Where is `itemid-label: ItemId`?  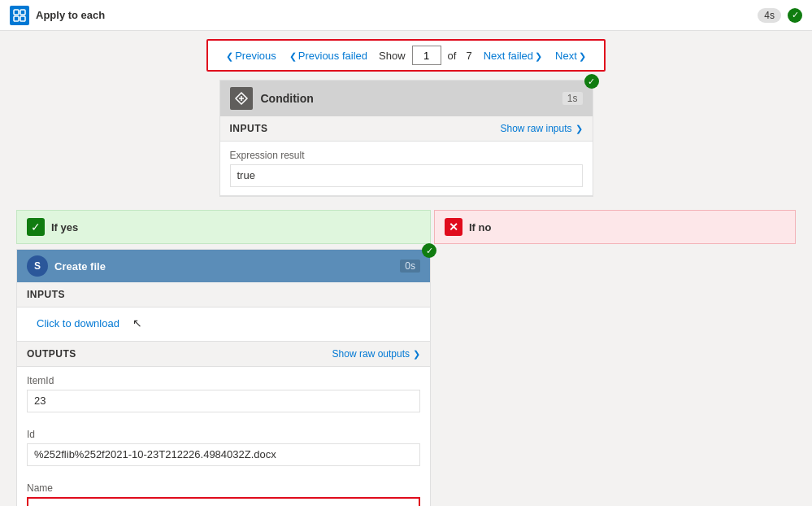
itemid-label: ItemId is located at coordinates (224, 381).